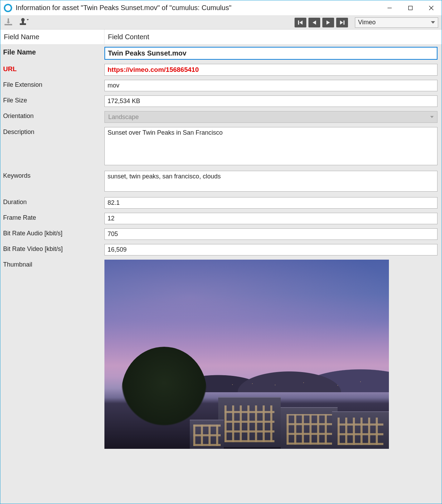 This screenshot has width=442, height=504. Describe the element at coordinates (24, 23) in the screenshot. I see `stamp-icon` at that location.